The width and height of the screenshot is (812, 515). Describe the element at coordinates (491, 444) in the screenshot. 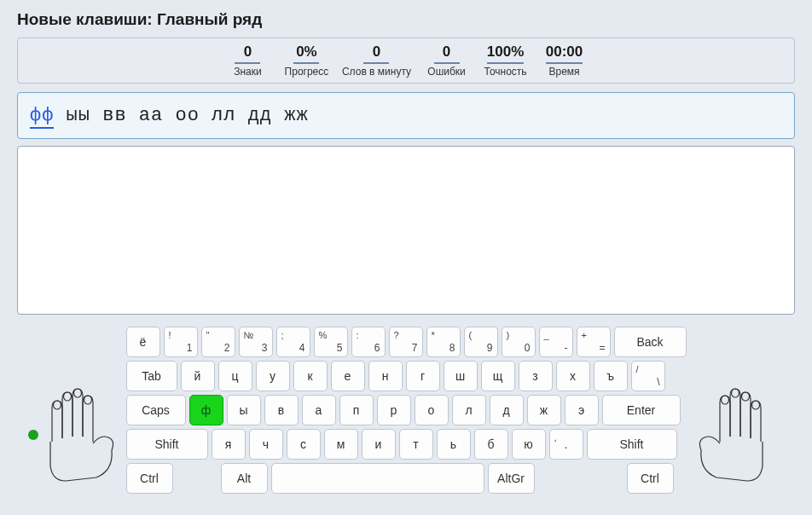

I see `key-б: б` at that location.